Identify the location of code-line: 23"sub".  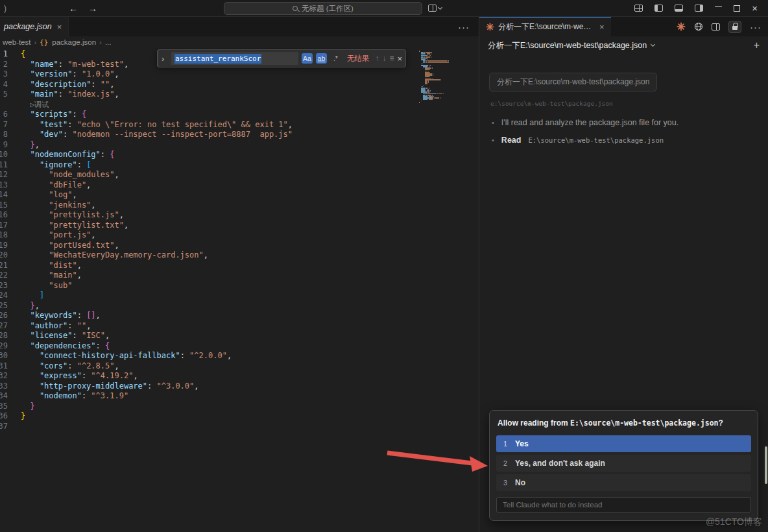
(208, 286).